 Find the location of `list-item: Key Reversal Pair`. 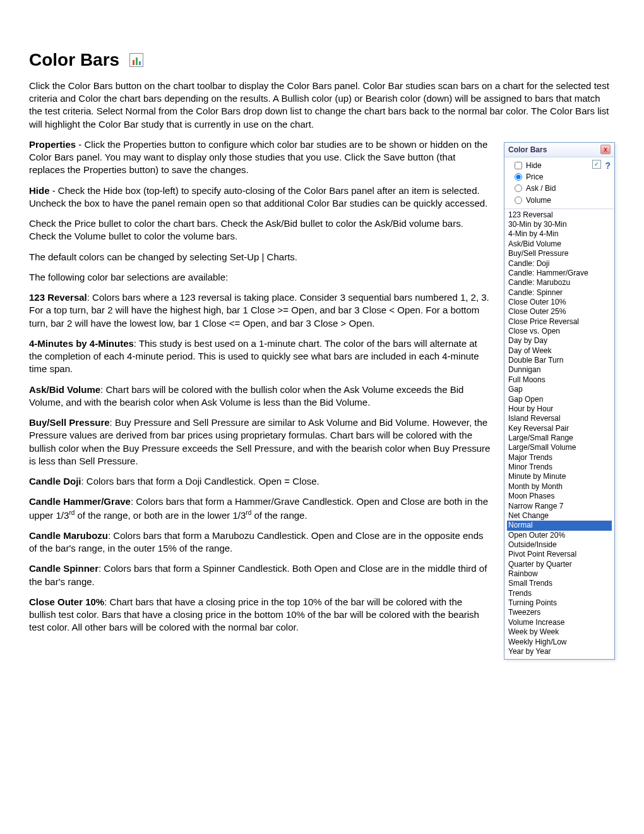

list-item: Key Reversal Pair is located at coordinates (559, 428).